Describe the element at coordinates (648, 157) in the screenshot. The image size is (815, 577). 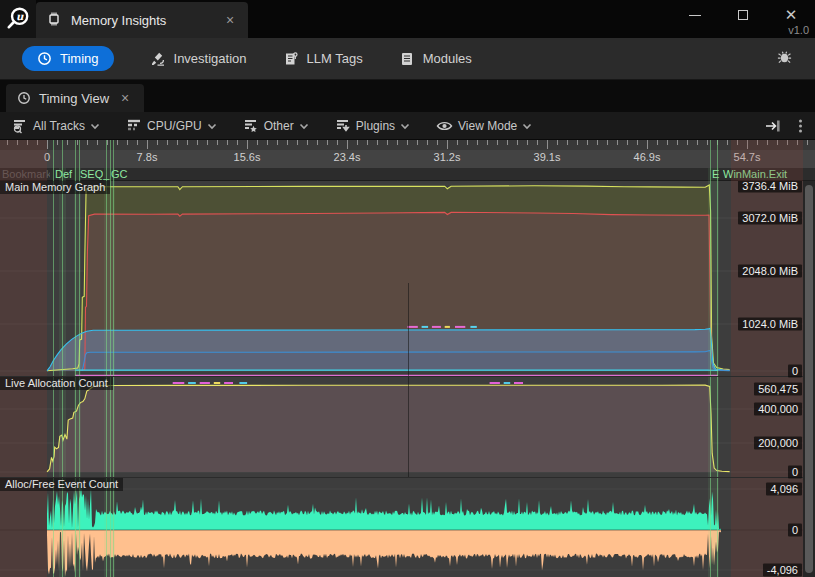
I see `ruler-time-label: 46.9s` at that location.